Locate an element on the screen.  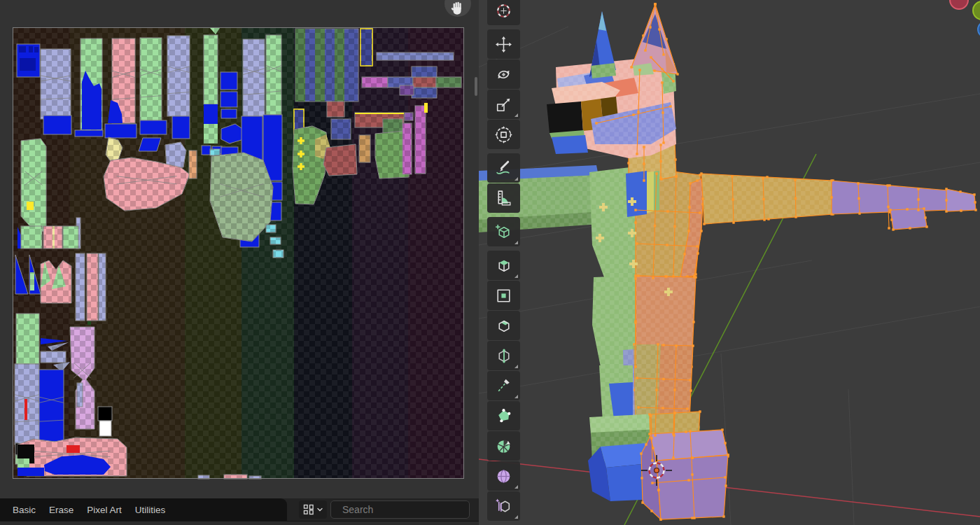
extrude-region-icon is located at coordinates (504, 266).